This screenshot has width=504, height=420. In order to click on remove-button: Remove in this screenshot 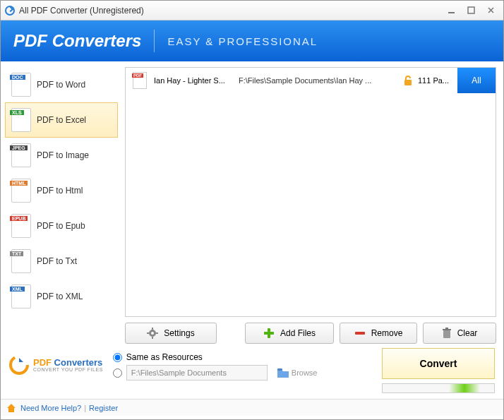, I will do `click(378, 333)`.